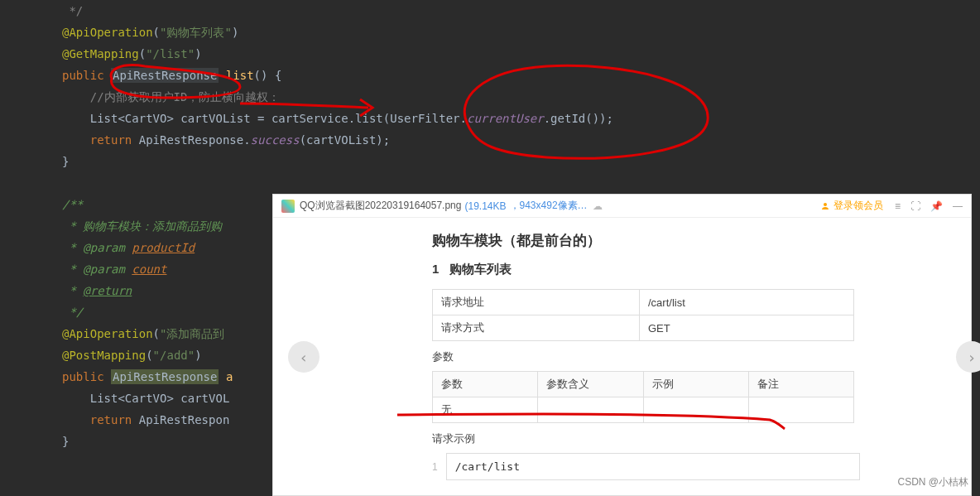  Describe the element at coordinates (104, 248) in the screenshot. I see `javadoc-param-tag: @param` at that location.